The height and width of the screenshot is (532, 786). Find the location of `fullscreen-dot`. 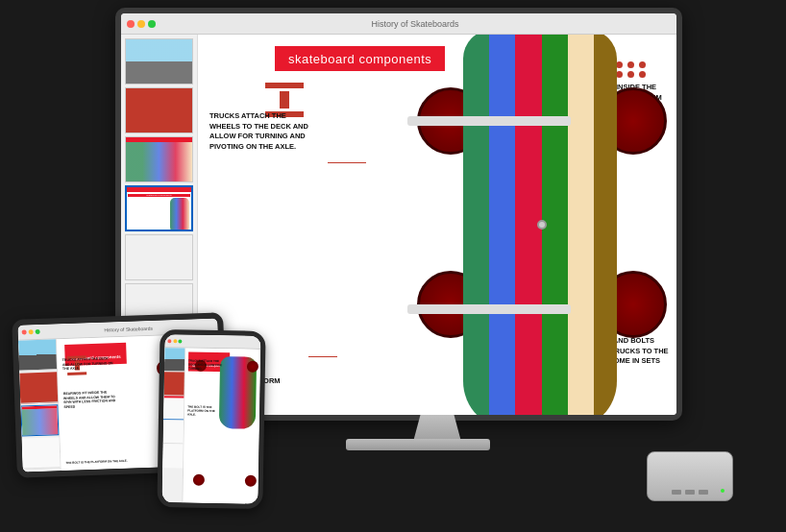

fullscreen-dot is located at coordinates (152, 24).